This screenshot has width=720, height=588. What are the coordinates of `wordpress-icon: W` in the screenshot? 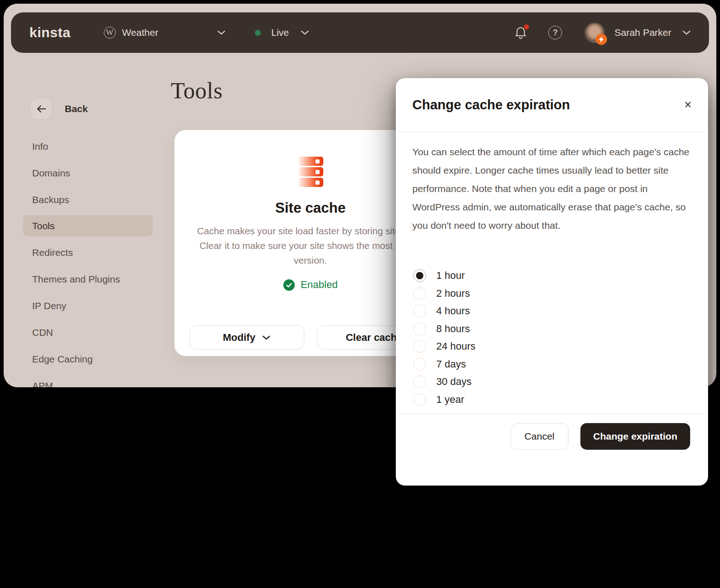 It's located at (110, 33).